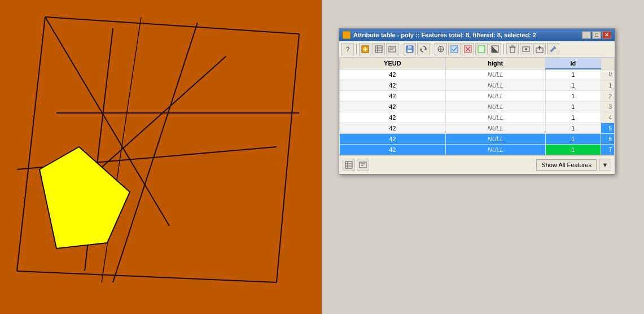 The height and width of the screenshot is (314, 644). I want to click on table-icon-button, so click(349, 165).